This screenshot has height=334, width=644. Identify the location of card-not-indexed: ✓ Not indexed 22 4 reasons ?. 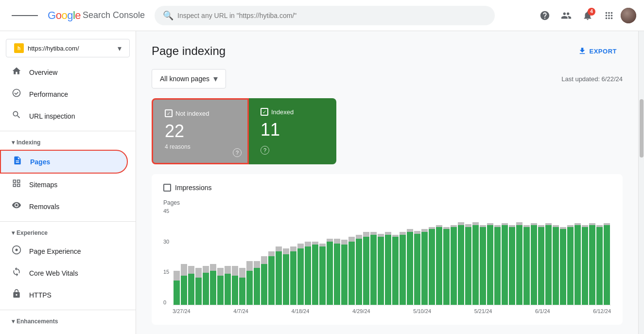
(200, 131).